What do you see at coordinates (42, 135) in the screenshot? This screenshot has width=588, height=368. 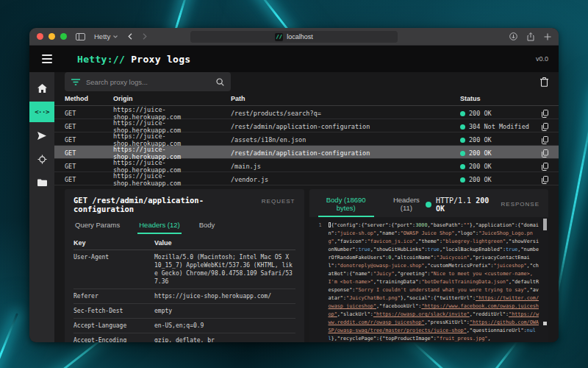 I see `sidebar-item-sender` at bounding box center [42, 135].